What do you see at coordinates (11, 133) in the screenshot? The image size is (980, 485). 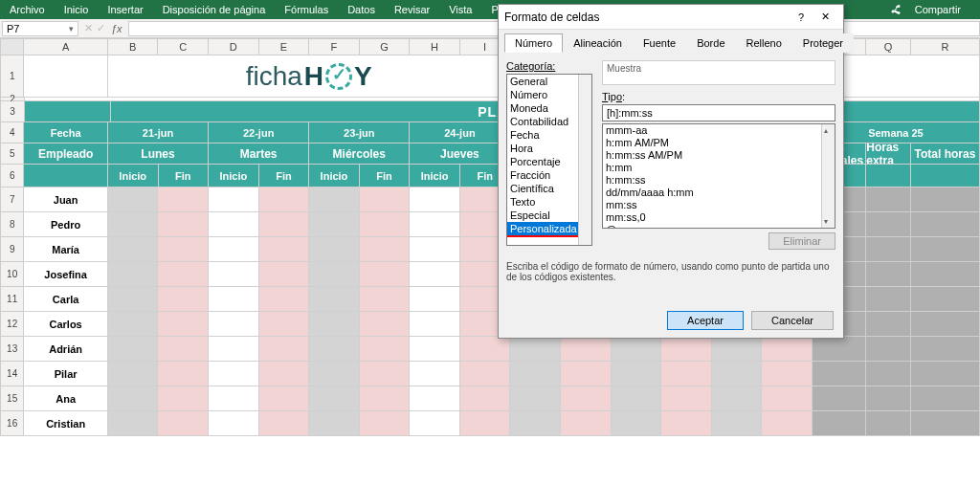 I see `row-header: 4` at bounding box center [11, 133].